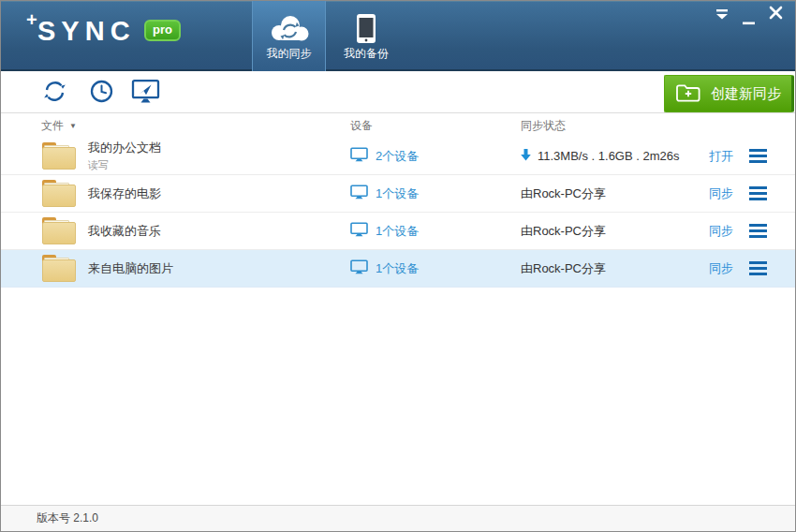 The image size is (796, 532). What do you see at coordinates (722, 19) in the screenshot?
I see `collapse-icon` at bounding box center [722, 19].